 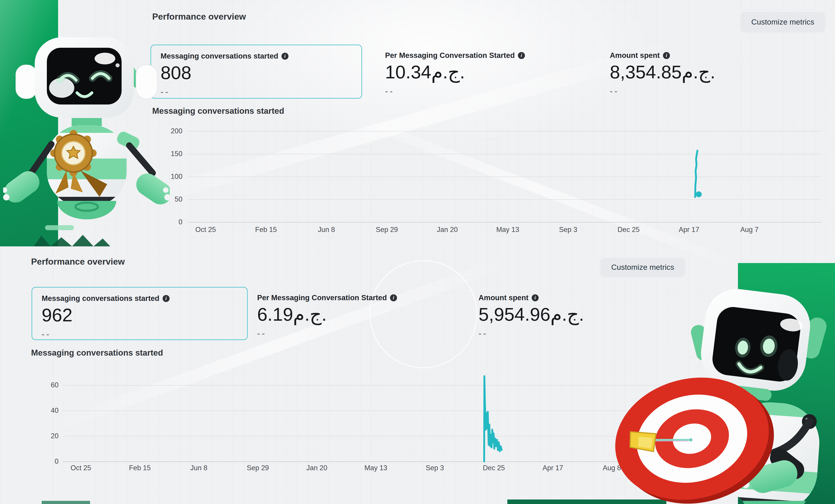 What do you see at coordinates (481, 72) in the screenshot?
I see `metric-card-per-messaging-conversation: Per Messaging Conversation Started i 10.…` at bounding box center [481, 72].